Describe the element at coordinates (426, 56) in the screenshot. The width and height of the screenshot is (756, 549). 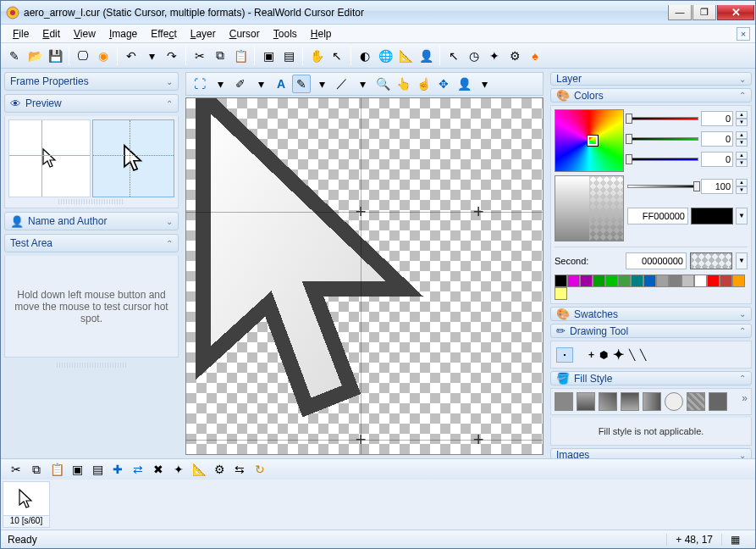
I see `user-icon: 👤` at that location.